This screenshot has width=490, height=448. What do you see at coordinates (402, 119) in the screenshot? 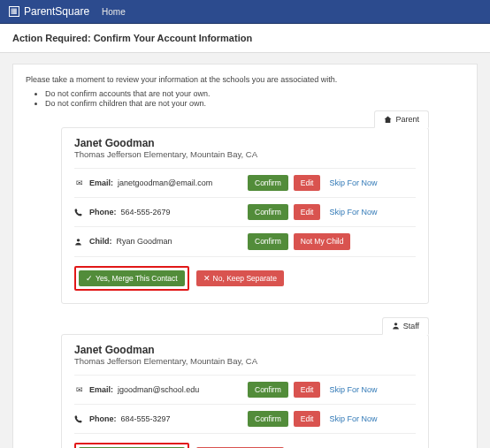
I see `tab-parent: Parent` at bounding box center [402, 119].